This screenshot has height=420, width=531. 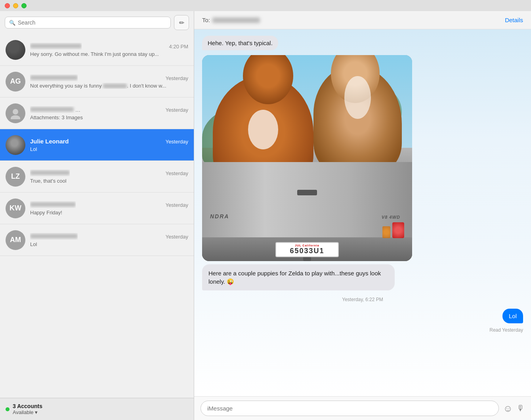 What do you see at coordinates (307, 246) in the screenshot?
I see `plate-state: JUL California` at bounding box center [307, 246].